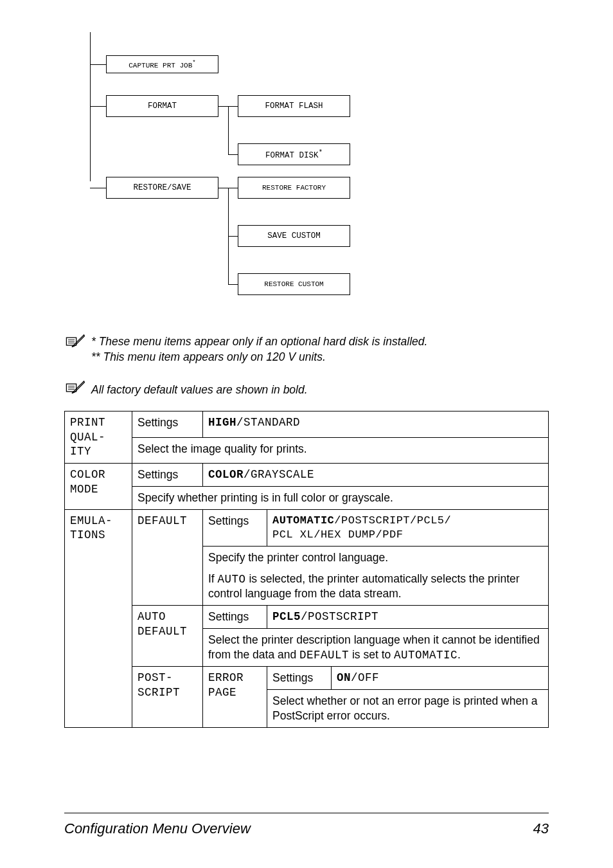  What do you see at coordinates (294, 236) in the screenshot?
I see `menu-save-custom: SAVE CUSTOM` at bounding box center [294, 236].